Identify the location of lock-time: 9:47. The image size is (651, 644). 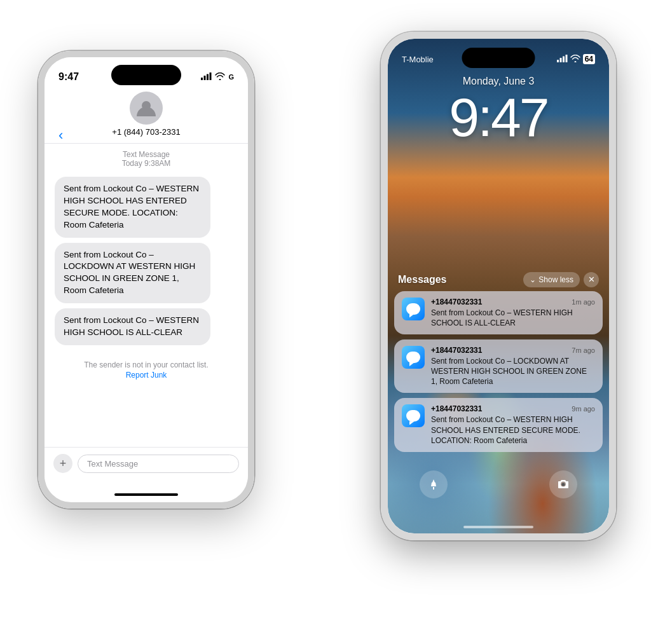
(498, 117).